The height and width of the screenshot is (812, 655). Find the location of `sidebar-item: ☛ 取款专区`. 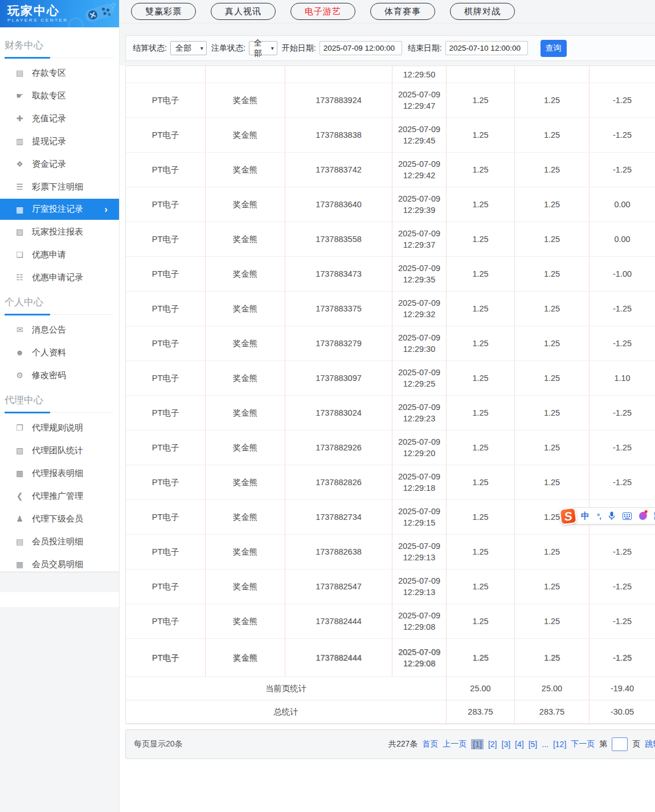

sidebar-item: ☛ 取款专区 is located at coordinates (59, 96).